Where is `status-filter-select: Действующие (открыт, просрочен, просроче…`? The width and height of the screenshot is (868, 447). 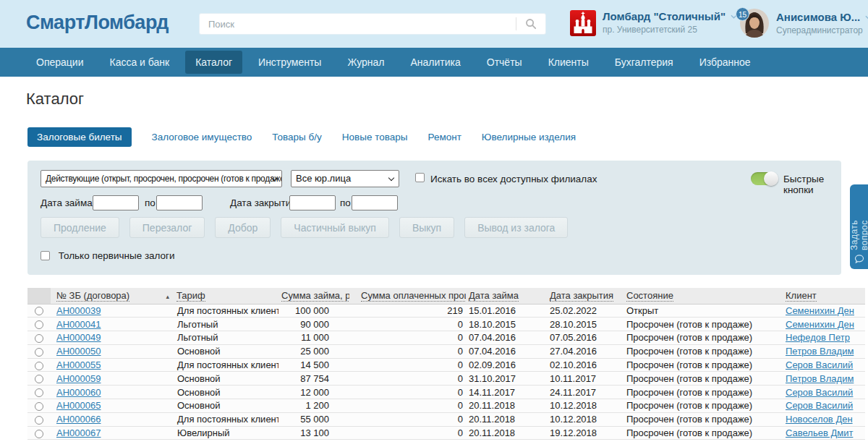
status-filter-select: Действующие (открыт, просрочен, просроче… is located at coordinates (161, 179).